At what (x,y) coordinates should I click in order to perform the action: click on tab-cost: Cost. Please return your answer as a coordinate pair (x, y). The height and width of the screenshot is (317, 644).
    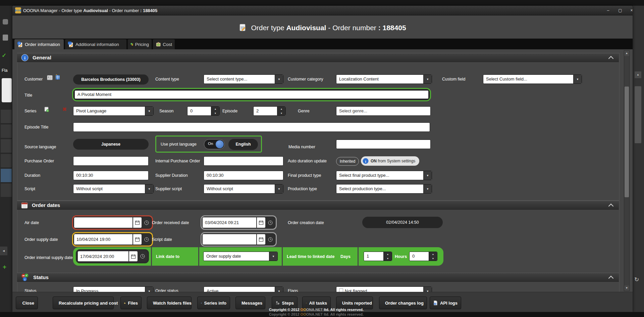
    Looking at the image, I should click on (164, 44).